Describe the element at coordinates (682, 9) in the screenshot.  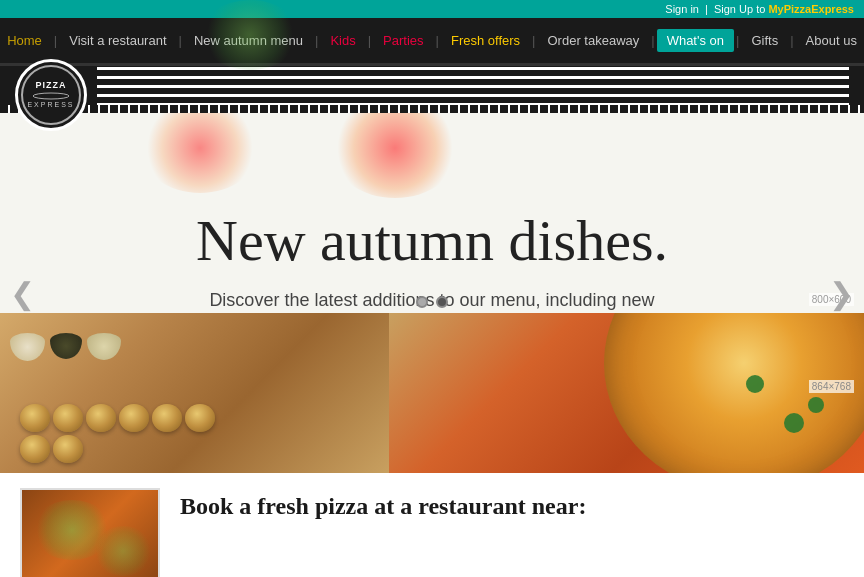
I see `signin-link: Sign in` at that location.